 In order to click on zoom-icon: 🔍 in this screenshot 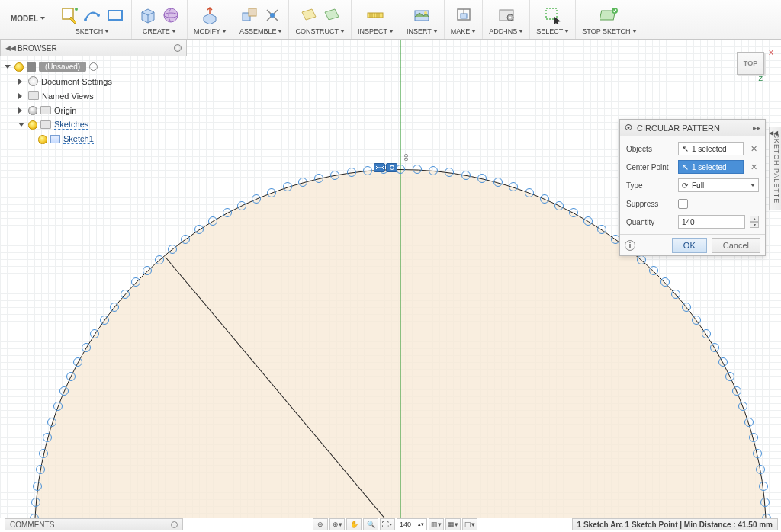, I will do `click(371, 524)`.